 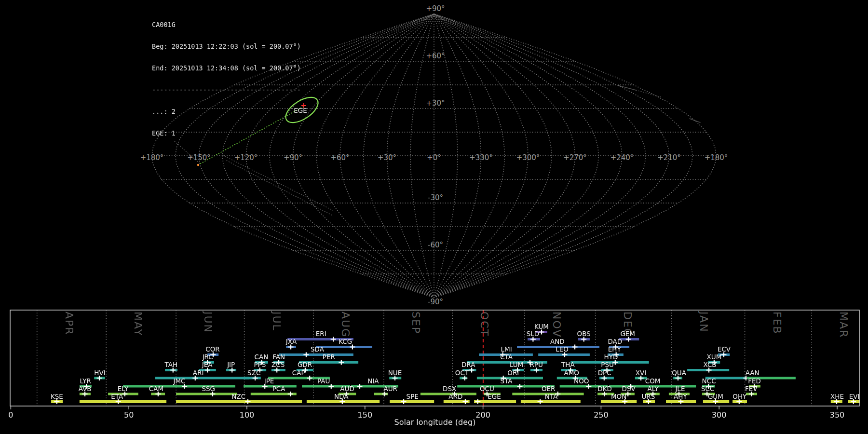 What do you see at coordinates (556, 325) in the screenshot?
I see `month-label: NOV` at bounding box center [556, 325].